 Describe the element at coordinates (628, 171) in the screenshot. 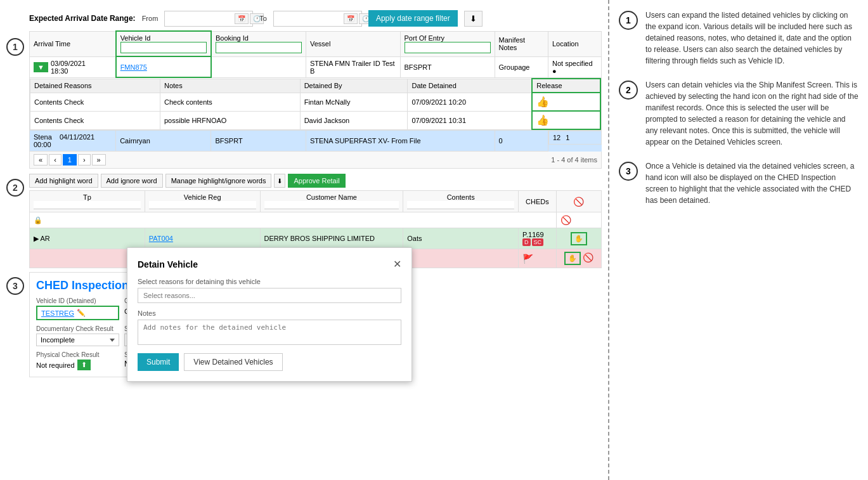

I see `help-circle-3: 3` at that location.